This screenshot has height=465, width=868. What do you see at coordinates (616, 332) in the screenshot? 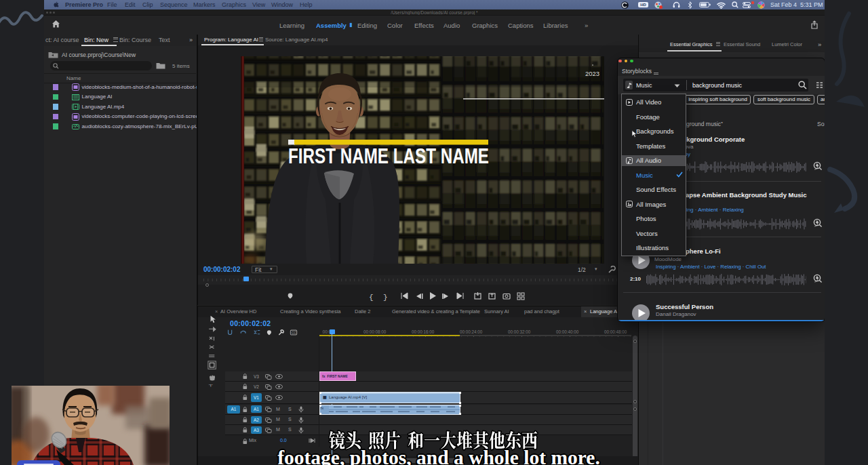
I see `svg-text: 00:00:48:00` at bounding box center [616, 332].